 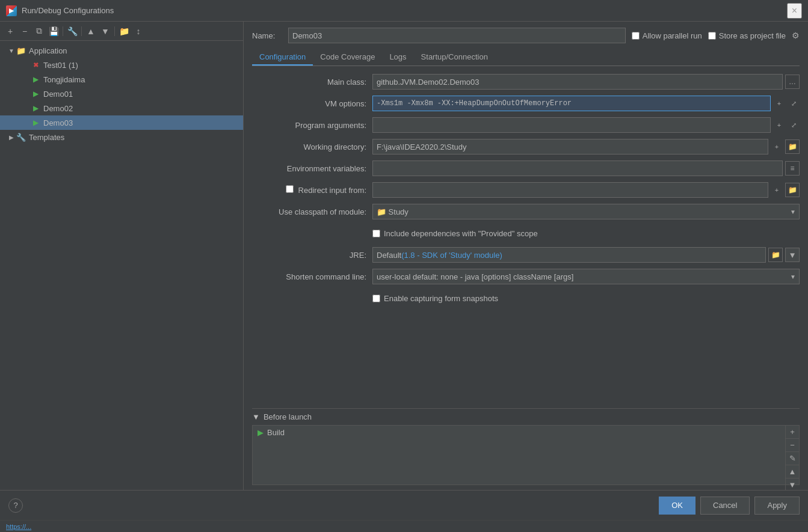 What do you see at coordinates (404, 505) in the screenshot?
I see `bottom-bar: ? OK Cancel Apply` at bounding box center [404, 505].